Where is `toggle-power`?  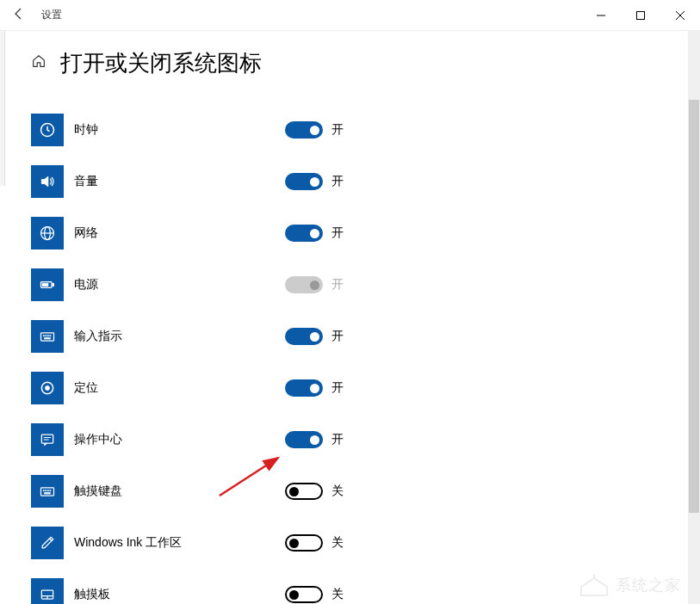
toggle-power is located at coordinates (304, 285).